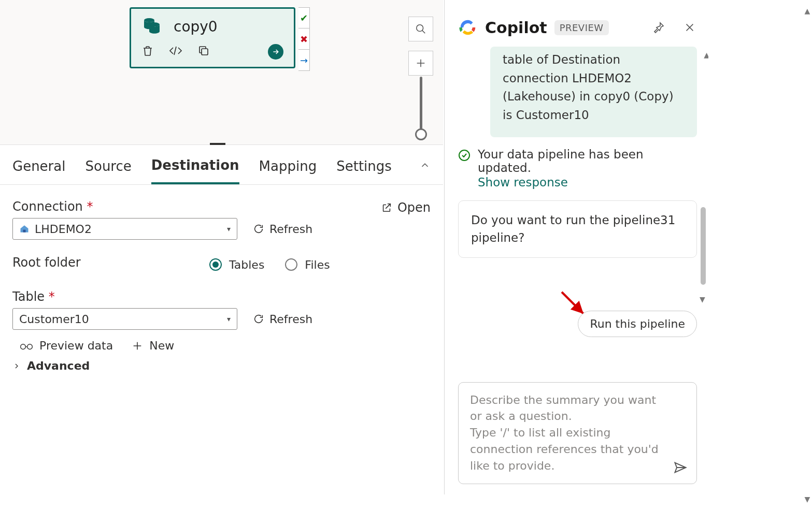 Image resolution: width=812 pixels, height=510 pixels. What do you see at coordinates (468, 27) in the screenshot?
I see `copilot-logo-icon` at bounding box center [468, 27].